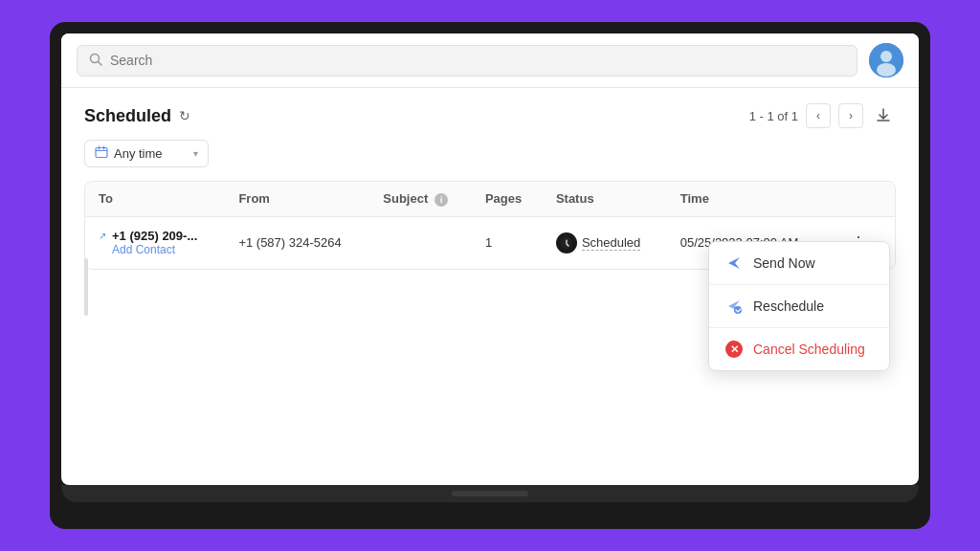 This screenshot has width=980, height=551. Describe the element at coordinates (734, 349) in the screenshot. I see `cancel-icon: ✕` at that location.